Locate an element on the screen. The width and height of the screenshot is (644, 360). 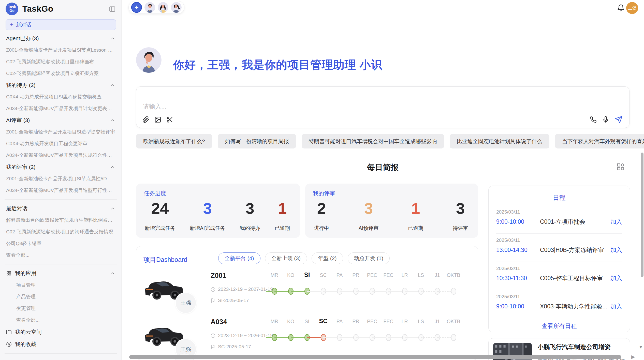
sidebar-my-apps-header: 我的应用 is located at coordinates (61, 273).